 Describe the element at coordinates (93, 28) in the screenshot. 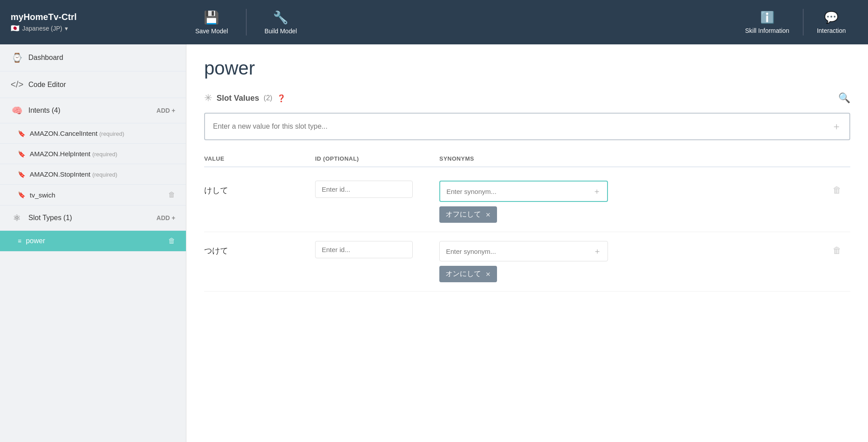

I see `language-selector: 🇯🇵 Japanese (JP) ▾` at that location.